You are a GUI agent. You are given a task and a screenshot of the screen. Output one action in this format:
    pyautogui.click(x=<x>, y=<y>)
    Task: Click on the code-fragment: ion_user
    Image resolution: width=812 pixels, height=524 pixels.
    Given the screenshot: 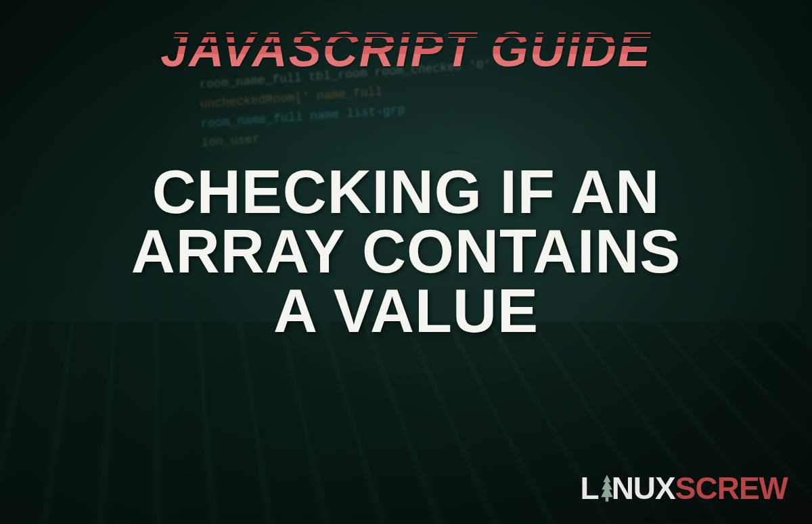 What is the action you would take?
    pyautogui.click(x=230, y=141)
    